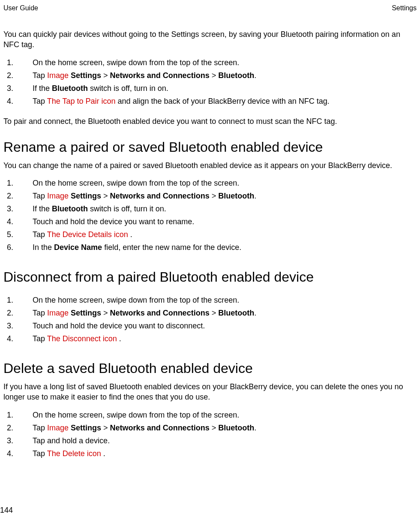 Image resolution: width=420 pixels, height=520 pixels. What do you see at coordinates (10, 248) in the screenshot?
I see `step-number: 6.` at bounding box center [10, 248].